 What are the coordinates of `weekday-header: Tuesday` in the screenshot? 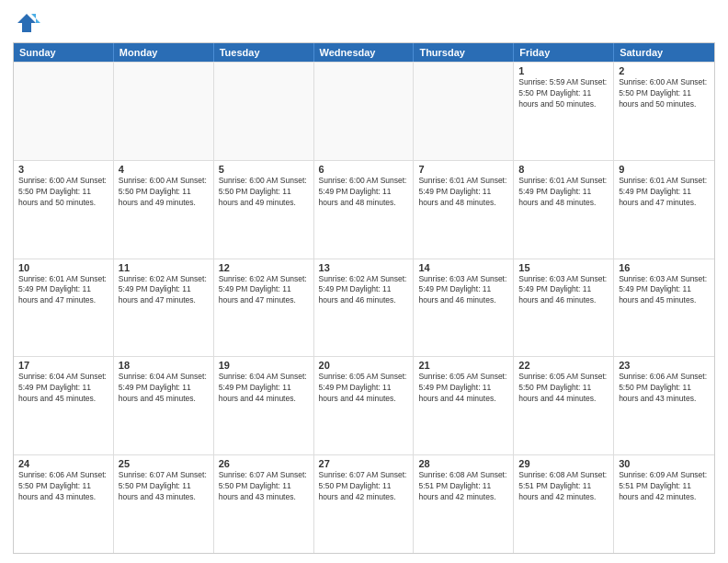 It's located at (265, 52).